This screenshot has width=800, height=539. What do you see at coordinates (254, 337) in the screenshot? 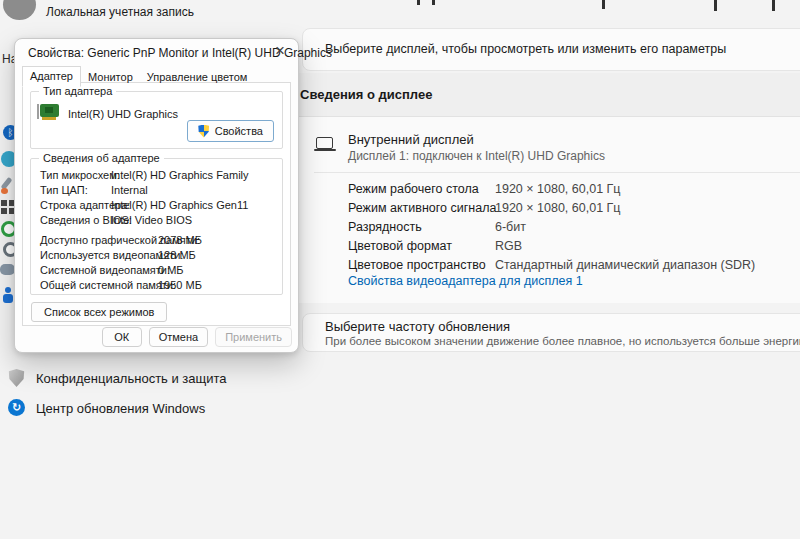
I see `apply-button: Применить` at bounding box center [254, 337].